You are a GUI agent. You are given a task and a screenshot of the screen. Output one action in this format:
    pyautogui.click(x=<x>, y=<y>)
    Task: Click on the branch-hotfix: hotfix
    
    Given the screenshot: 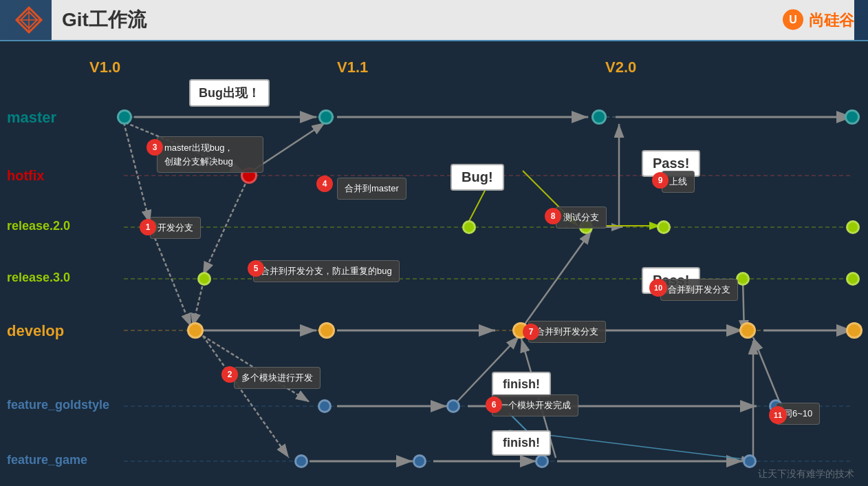 What is the action you would take?
    pyautogui.click(x=25, y=176)
    